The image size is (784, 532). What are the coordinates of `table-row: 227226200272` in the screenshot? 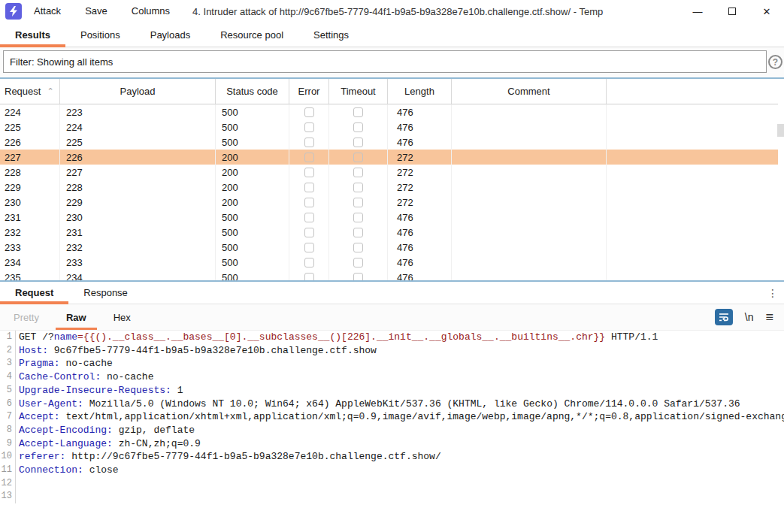 It's located at (389, 157).